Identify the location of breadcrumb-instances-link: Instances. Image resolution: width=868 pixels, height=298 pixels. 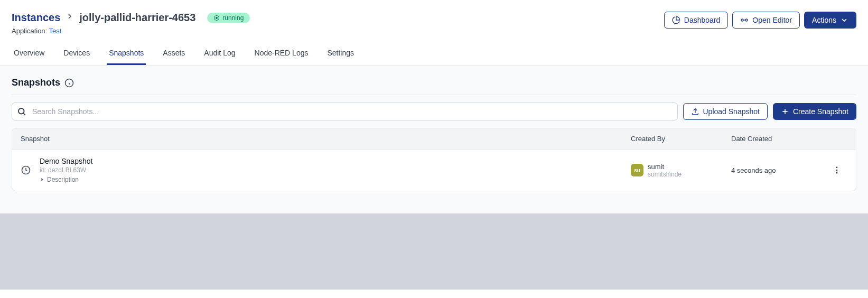
(36, 18).